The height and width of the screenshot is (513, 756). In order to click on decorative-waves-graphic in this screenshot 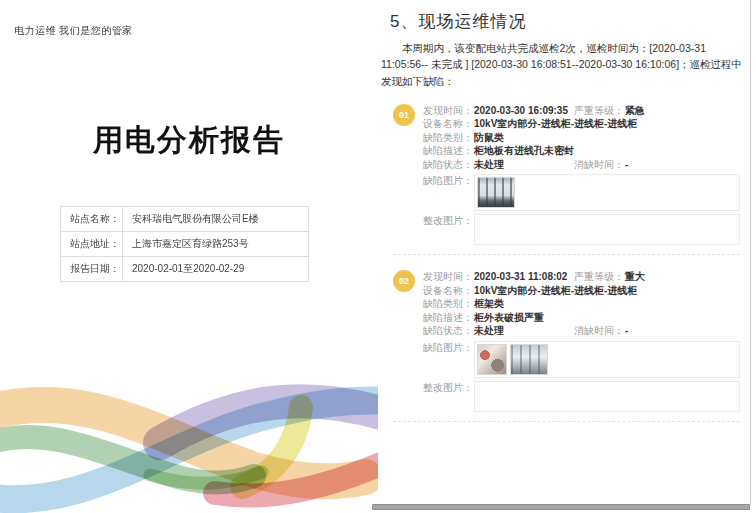, I will do `click(189, 447)`.